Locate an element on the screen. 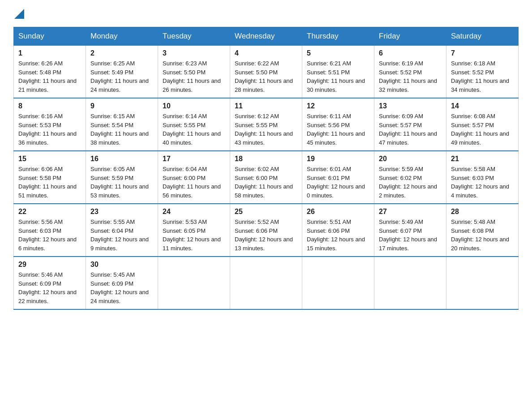 This screenshot has height=411, width=532. day-number: 7 is located at coordinates (482, 53).